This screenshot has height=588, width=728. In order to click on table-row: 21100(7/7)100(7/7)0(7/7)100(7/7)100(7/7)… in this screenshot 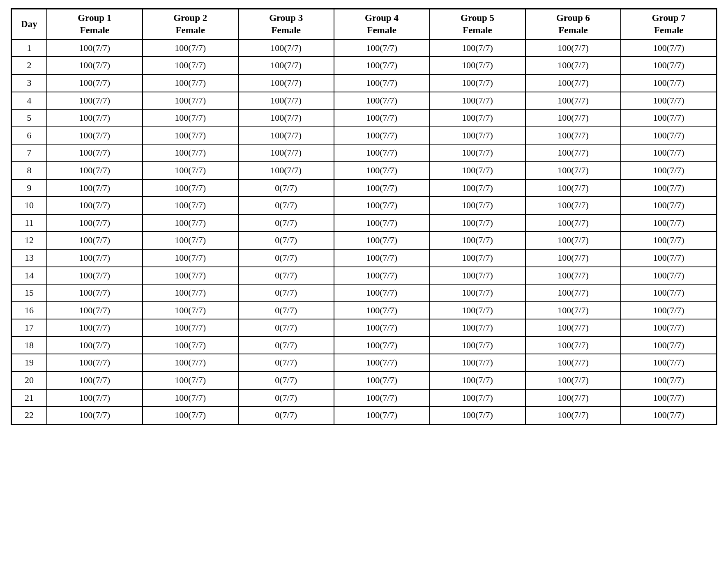, I will do `click(364, 398)`.